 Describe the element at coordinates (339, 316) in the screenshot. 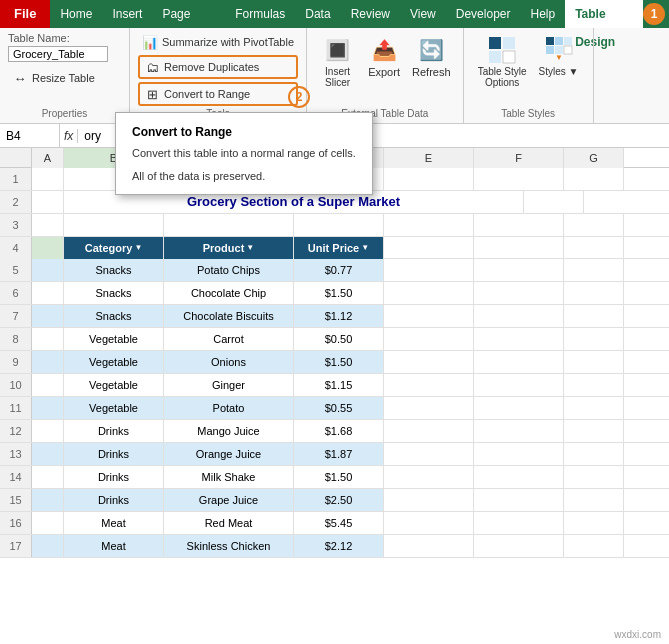

I see `price-cell: $1.12` at that location.